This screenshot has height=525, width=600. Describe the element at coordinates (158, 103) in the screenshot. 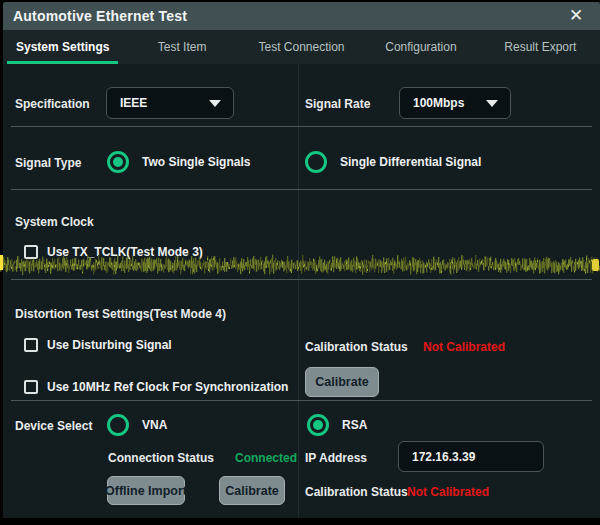

I see `specification-value: IEEE` at that location.